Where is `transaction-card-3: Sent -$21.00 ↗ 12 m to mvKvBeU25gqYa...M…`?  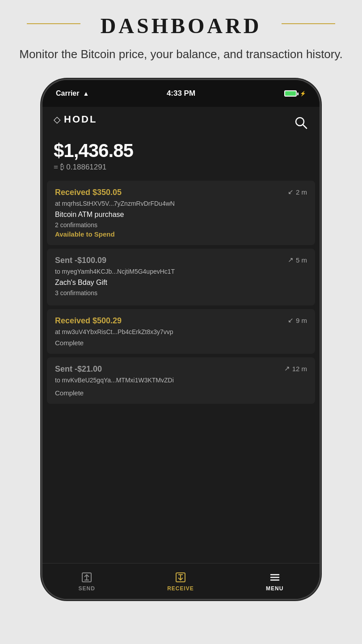
transaction-card-3: Sent -$21.00 ↗ 12 m to mvKvBeU25gqYa...M… is located at coordinates (181, 381).